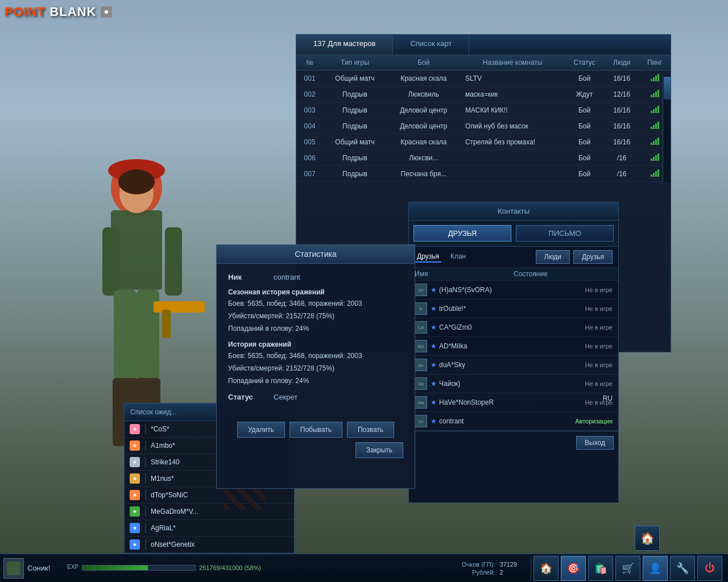 This screenshot has width=728, height=582. I want to click on col-num: №, so click(309, 63).